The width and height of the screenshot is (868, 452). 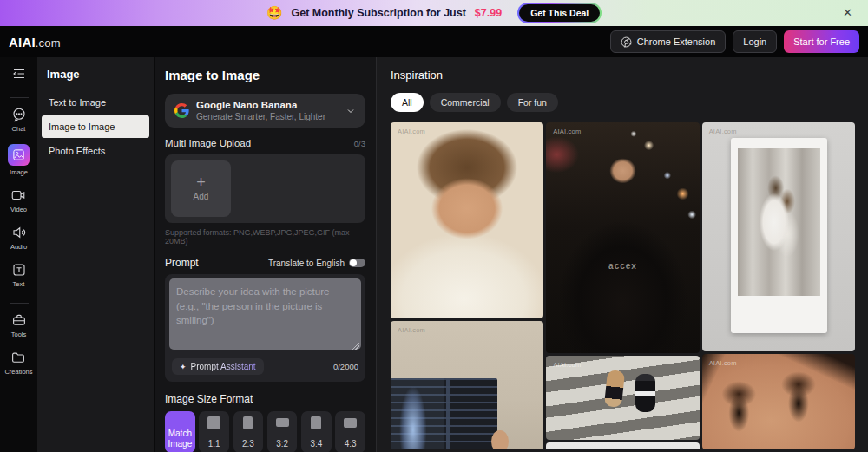 I want to click on app-logo: AIAI.com, so click(x=35, y=42).